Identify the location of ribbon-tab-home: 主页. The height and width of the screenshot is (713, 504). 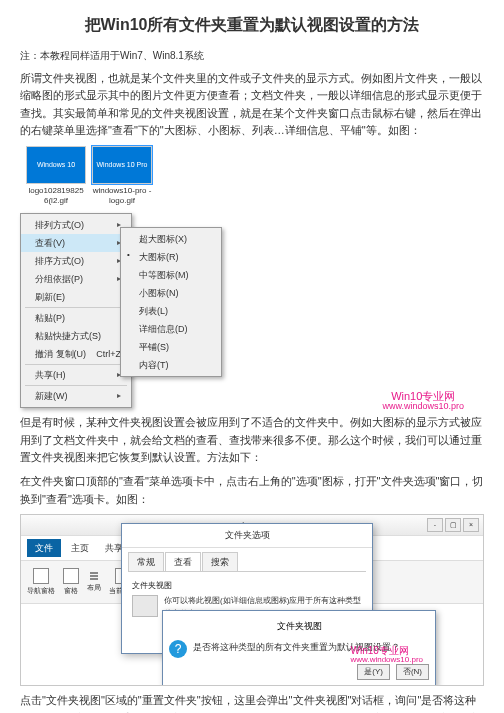
(80, 548).